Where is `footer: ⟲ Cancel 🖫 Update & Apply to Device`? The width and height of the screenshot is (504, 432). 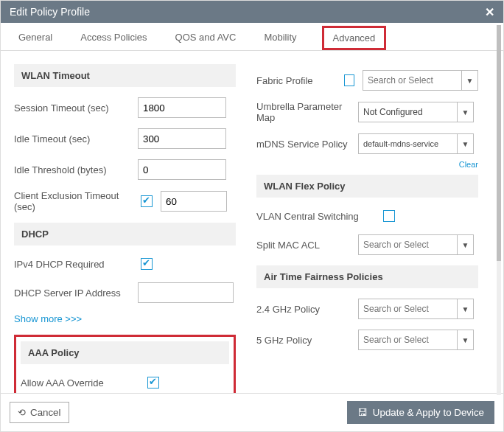
footer: ⟲ Cancel 🖫 Update & Apply to Device is located at coordinates (252, 412).